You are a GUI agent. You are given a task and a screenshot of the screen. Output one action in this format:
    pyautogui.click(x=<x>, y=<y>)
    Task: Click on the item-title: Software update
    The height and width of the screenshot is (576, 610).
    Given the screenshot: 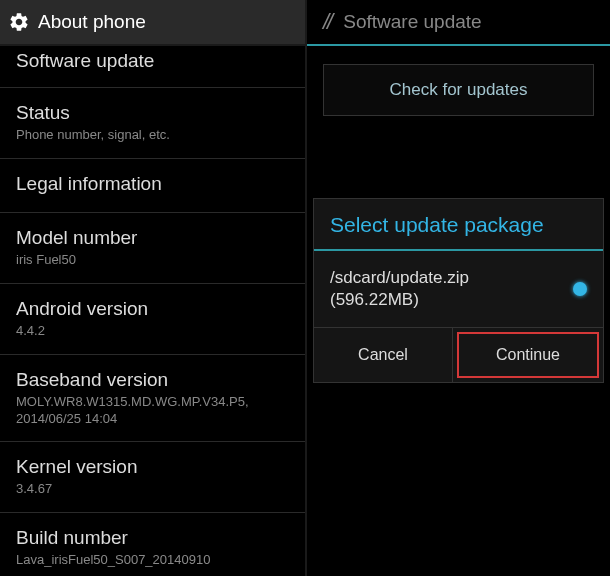 What is the action you would take?
    pyautogui.click(x=152, y=61)
    